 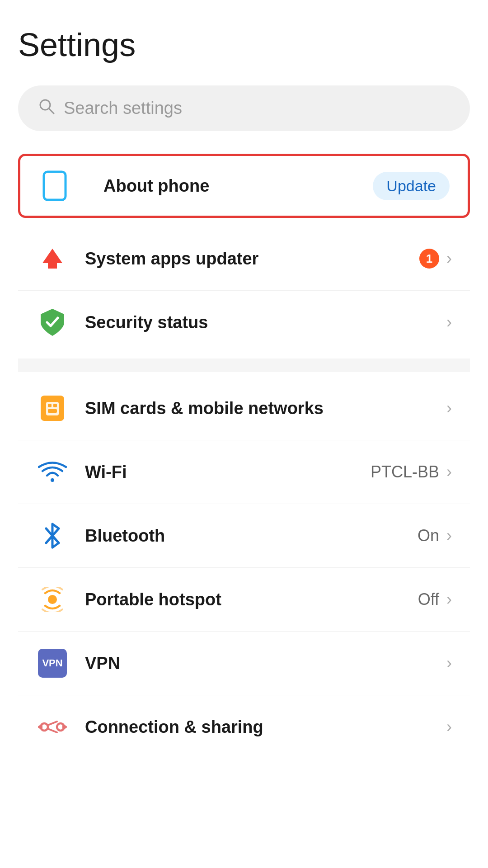 I want to click on security-status-label: Security status, so click(x=266, y=323).